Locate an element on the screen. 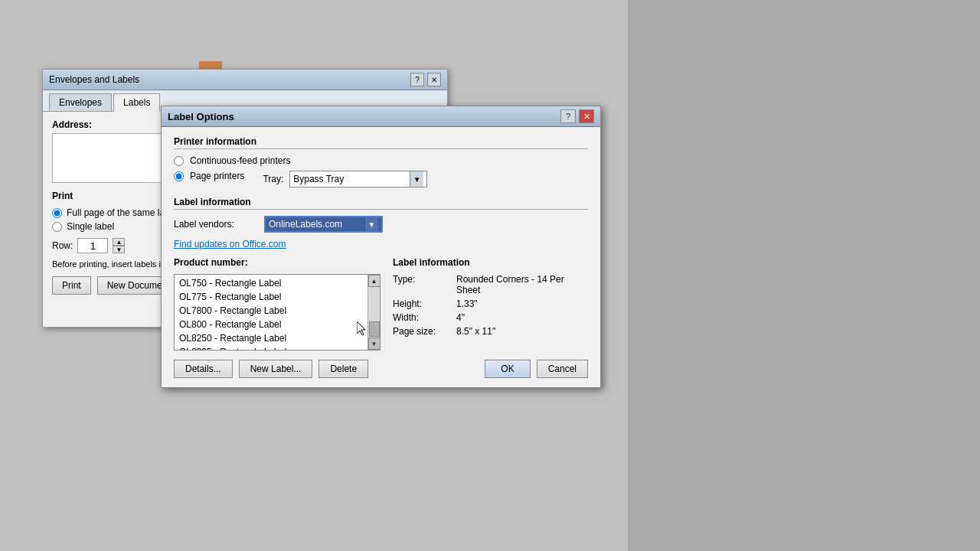 Image resolution: width=980 pixels, height=551 pixels. label-options-title: Label Options is located at coordinates (201, 116).